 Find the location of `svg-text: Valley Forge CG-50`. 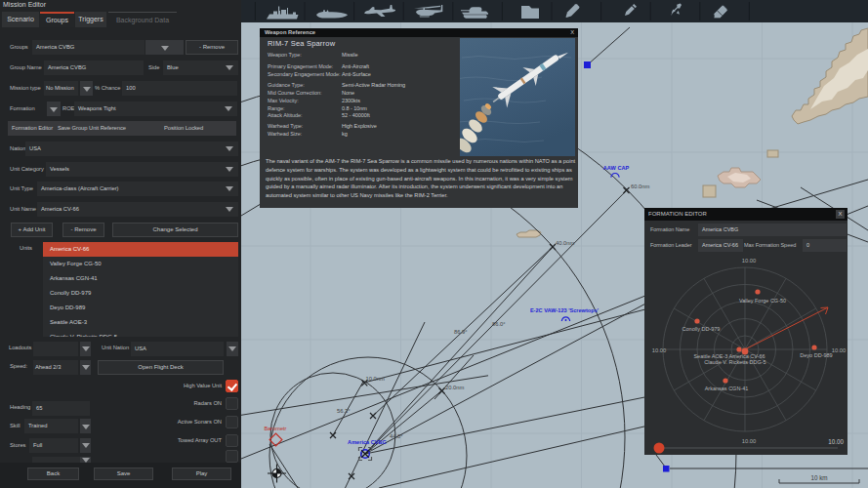

svg-text: Valley Forge CG-50 is located at coordinates (763, 301).